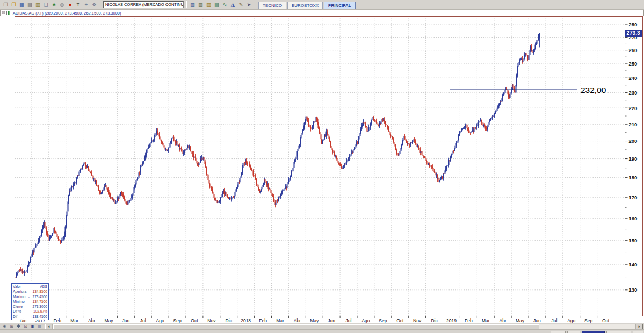 The width and height of the screenshot is (644, 333). I want to click on price-axis-labels: 2802702602502402302202102001901801701601…, so click(632, 157).